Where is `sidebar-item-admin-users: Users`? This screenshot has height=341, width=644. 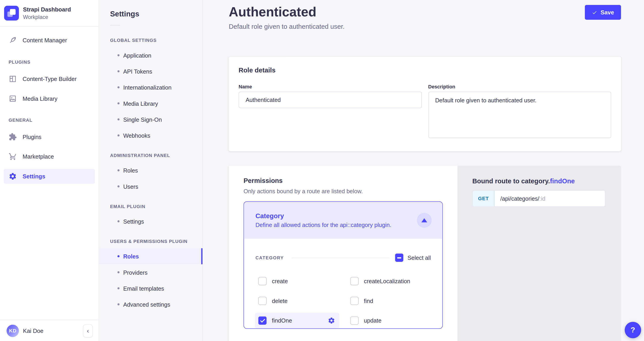
sidebar-item-admin-users: Users is located at coordinates (150, 186).